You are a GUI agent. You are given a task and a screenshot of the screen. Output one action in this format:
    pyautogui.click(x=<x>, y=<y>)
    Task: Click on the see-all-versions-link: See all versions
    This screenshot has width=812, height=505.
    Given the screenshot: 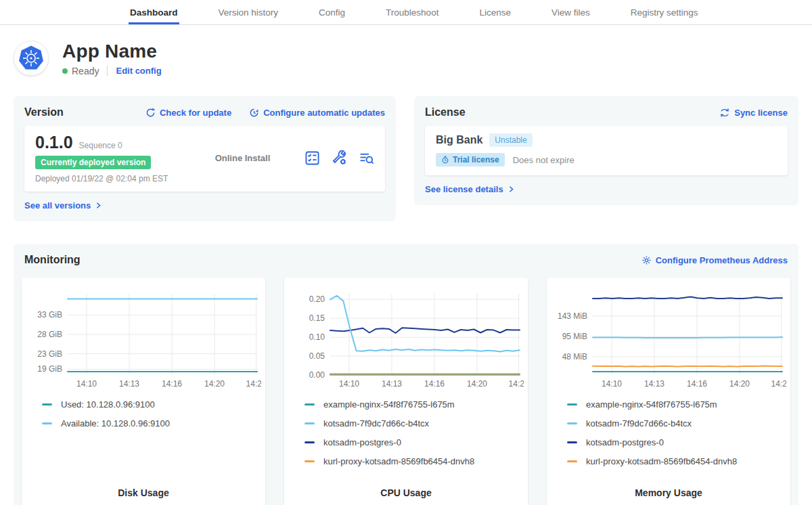 What is the action you would take?
    pyautogui.click(x=64, y=206)
    